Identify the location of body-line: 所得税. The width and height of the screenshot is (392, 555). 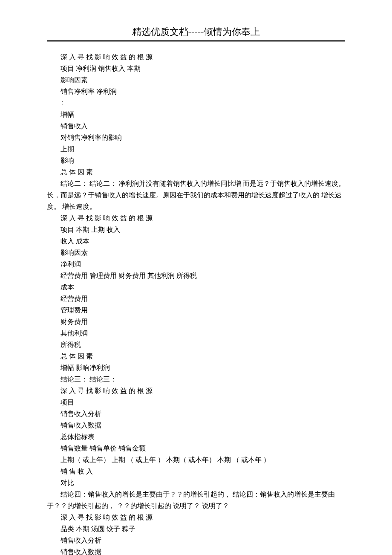
(196, 344).